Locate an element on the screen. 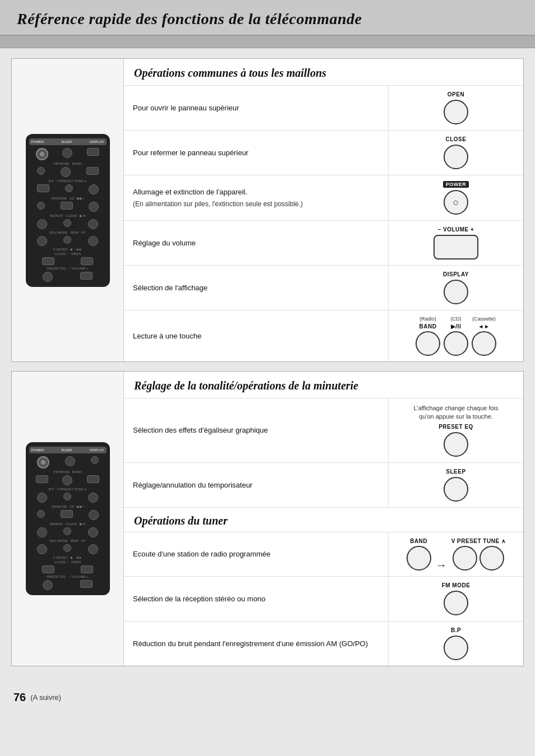 This screenshot has width=535, height=756. band2-label: BAND is located at coordinates (418, 541).